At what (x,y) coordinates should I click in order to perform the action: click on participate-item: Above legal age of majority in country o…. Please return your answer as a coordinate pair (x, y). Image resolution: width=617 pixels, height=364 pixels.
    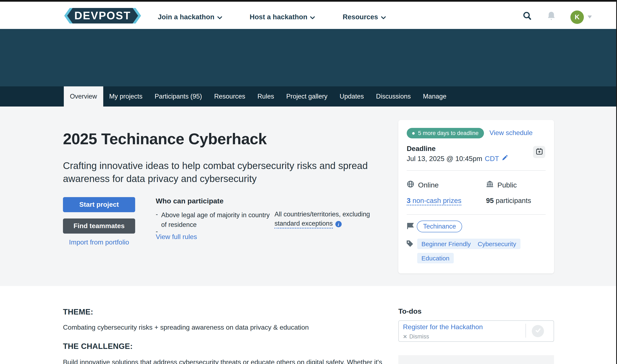
    Looking at the image, I should click on (215, 220).